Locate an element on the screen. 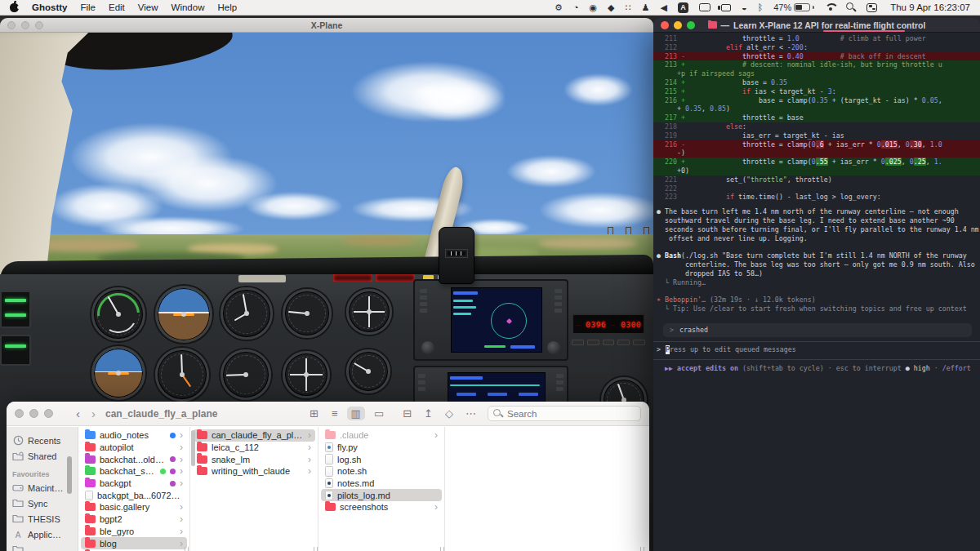  code-line: 216 - throttle = clamp(0.6 + ias_err * 0… is located at coordinates (817, 145).